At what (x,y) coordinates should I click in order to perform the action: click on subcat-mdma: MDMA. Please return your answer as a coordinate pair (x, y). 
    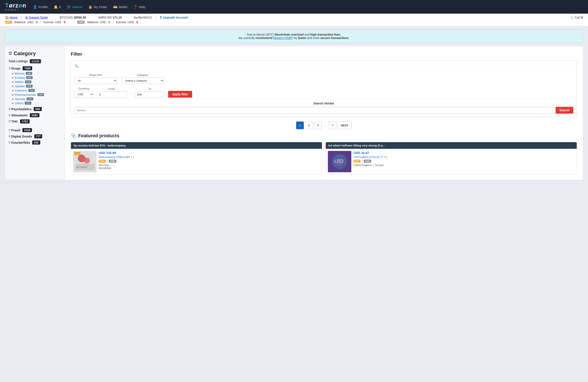
    Looking at the image, I should click on (19, 82).